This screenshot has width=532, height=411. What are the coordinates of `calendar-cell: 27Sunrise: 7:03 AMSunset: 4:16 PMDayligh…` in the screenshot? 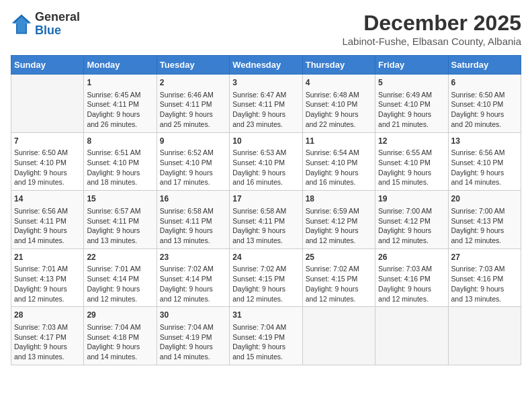 It's located at (484, 278).